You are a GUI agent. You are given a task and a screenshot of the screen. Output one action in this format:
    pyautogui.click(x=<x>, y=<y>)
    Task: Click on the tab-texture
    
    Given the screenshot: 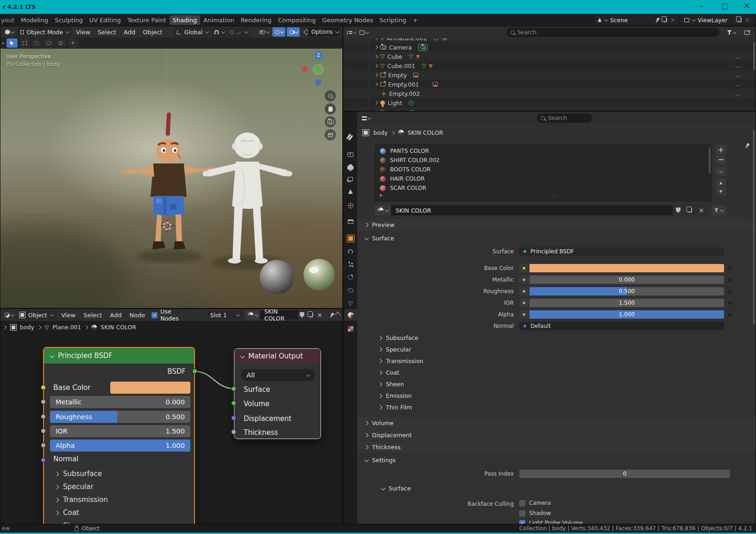 What is the action you would take?
    pyautogui.click(x=350, y=329)
    